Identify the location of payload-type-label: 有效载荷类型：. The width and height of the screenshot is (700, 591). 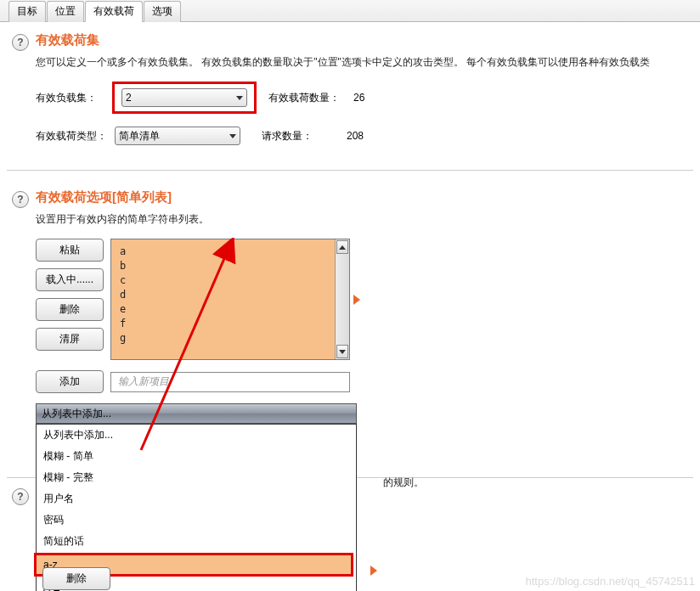
(74, 136).